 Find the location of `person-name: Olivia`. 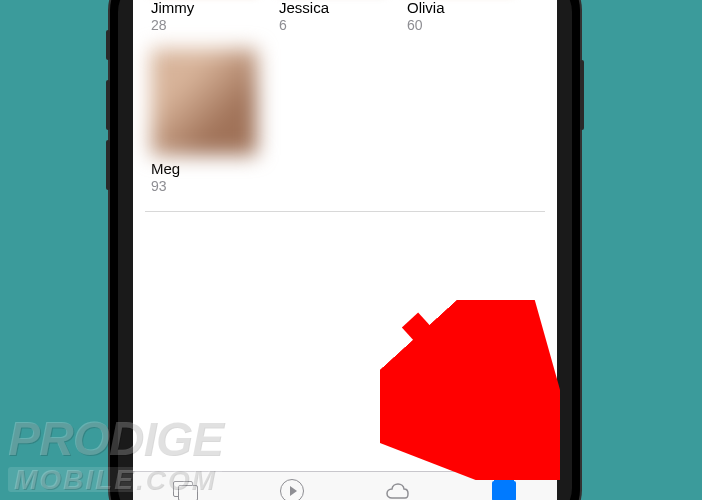

person-name: Olivia is located at coordinates (460, 8).